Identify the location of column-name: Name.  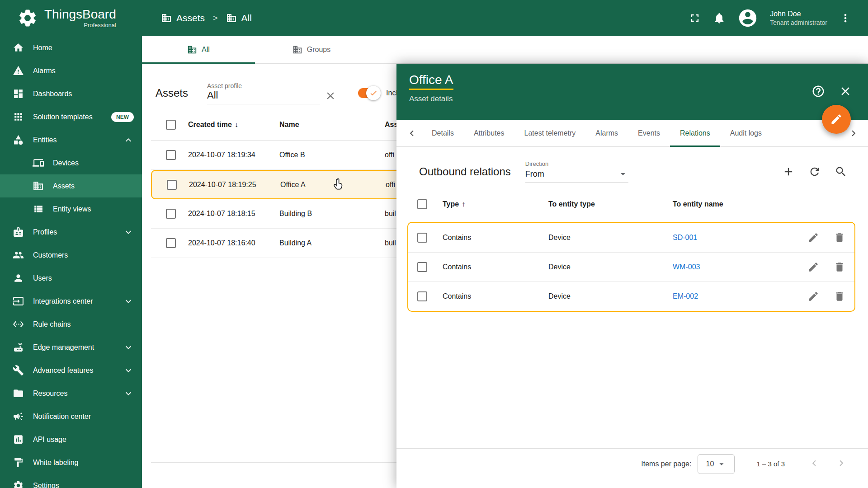
(289, 125).